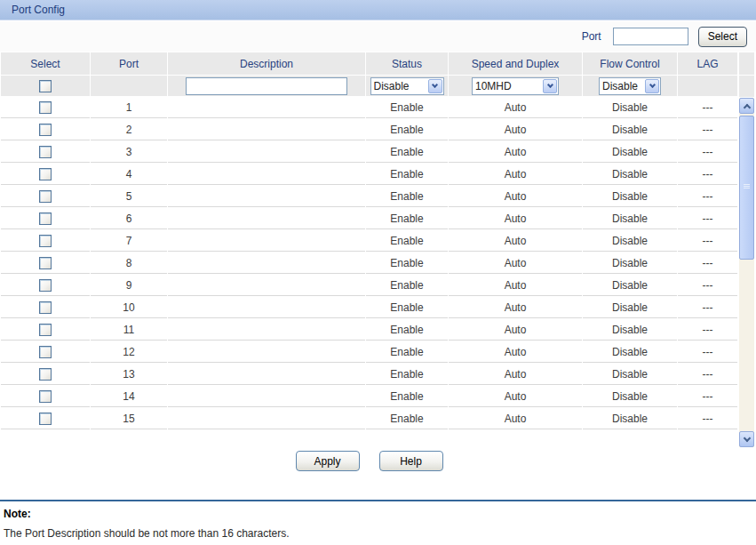 The image size is (756, 545). I want to click on port-cell: 12, so click(129, 352).